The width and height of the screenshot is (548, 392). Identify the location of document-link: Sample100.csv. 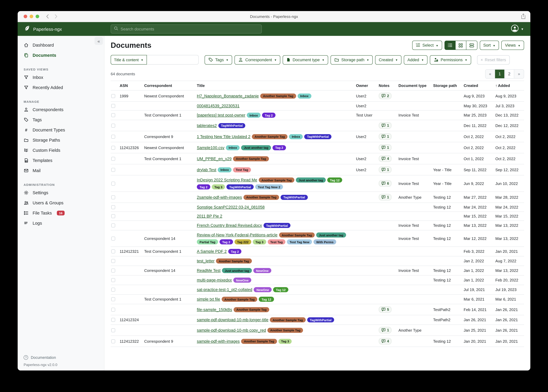
(211, 148).